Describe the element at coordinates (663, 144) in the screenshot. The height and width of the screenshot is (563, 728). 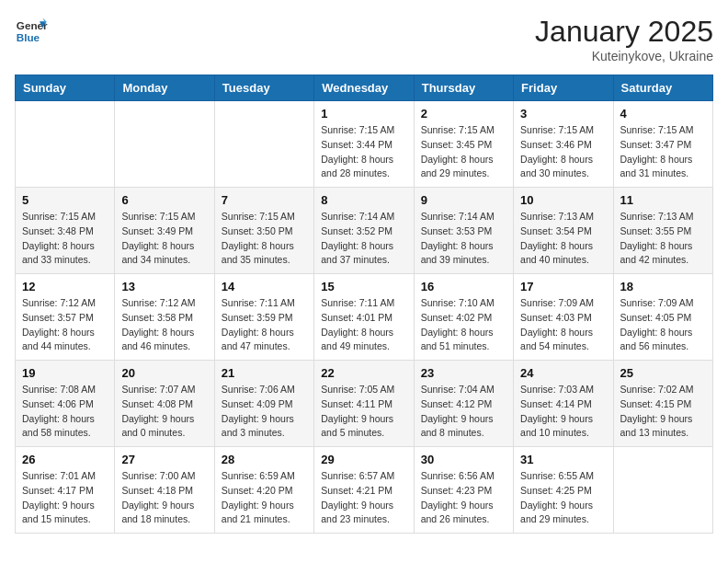
I see `table-row: 4Sunrise: 7:15 AM Sunset: 3:47 PM Daylig…` at that location.